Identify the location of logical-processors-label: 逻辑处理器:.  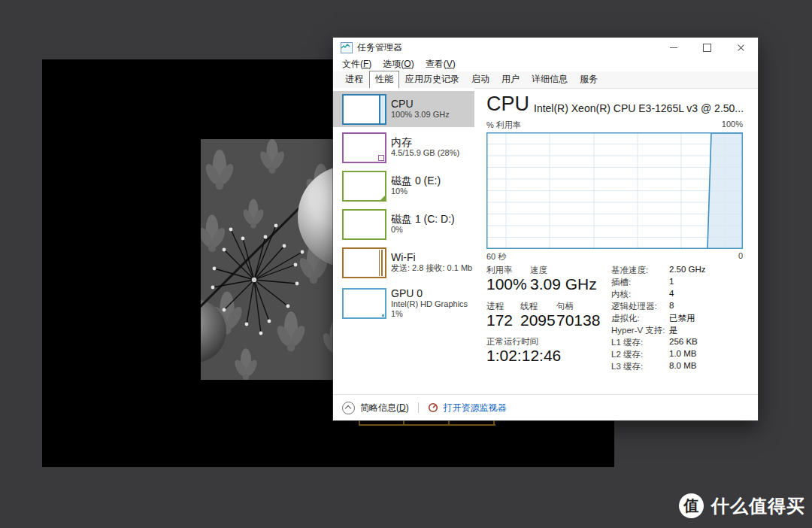
(635, 307).